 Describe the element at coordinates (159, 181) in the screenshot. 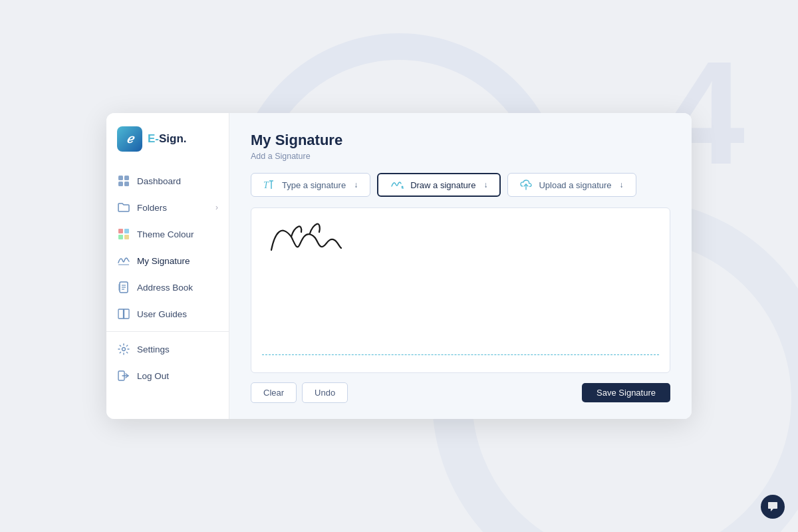

I see `sidebar-label-dashboard: Dashboard` at that location.